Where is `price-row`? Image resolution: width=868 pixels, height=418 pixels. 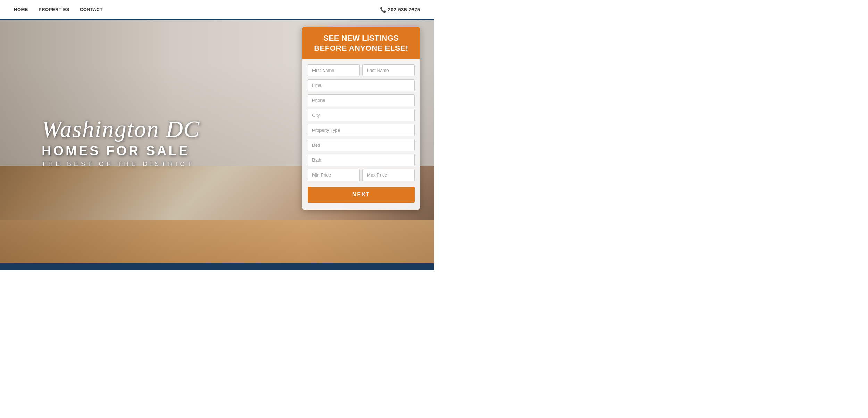 price-row is located at coordinates (361, 175).